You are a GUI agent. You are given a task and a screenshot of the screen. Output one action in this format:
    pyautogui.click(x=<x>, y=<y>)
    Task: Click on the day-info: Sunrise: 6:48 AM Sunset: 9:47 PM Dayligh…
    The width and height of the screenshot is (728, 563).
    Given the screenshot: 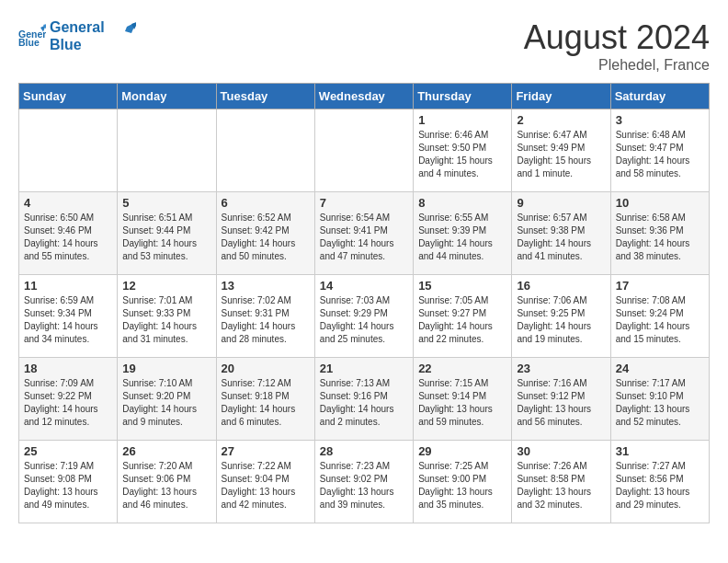 What is the action you would take?
    pyautogui.click(x=660, y=155)
    